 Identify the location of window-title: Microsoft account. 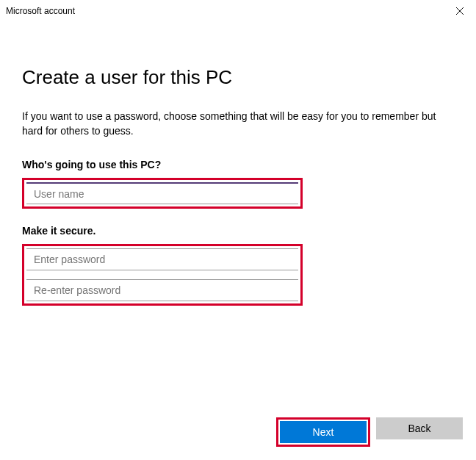
(40, 11).